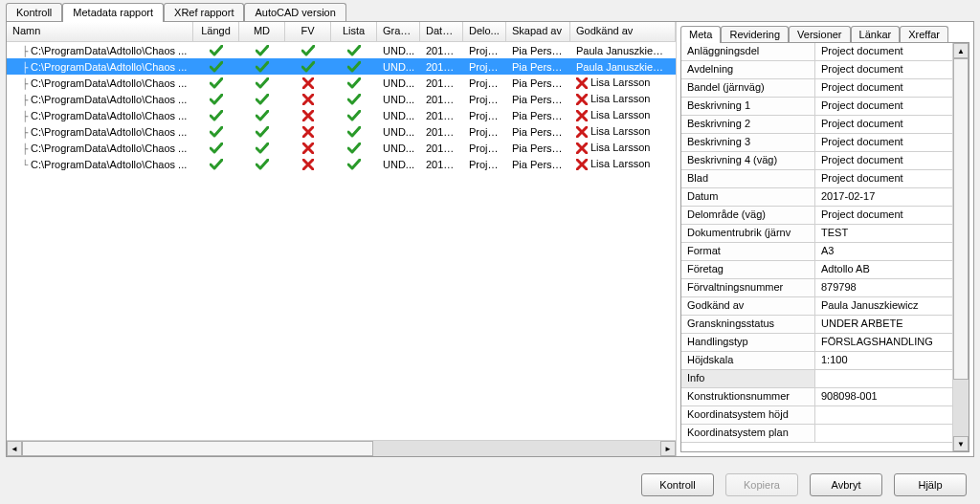  What do you see at coordinates (817, 233) in the screenshot?
I see `property-row: Dokumentrubrik (järnvTEST` at bounding box center [817, 233].